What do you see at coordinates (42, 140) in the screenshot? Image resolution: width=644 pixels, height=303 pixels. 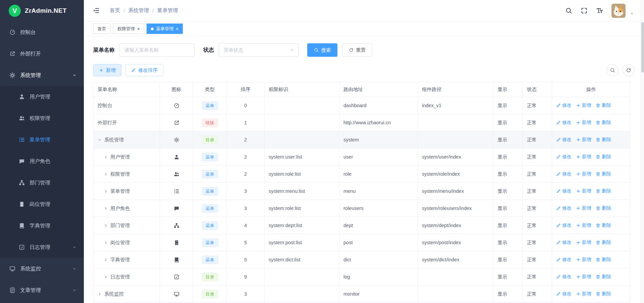 I see `sidebar-item-5: 菜单管理` at bounding box center [42, 140].